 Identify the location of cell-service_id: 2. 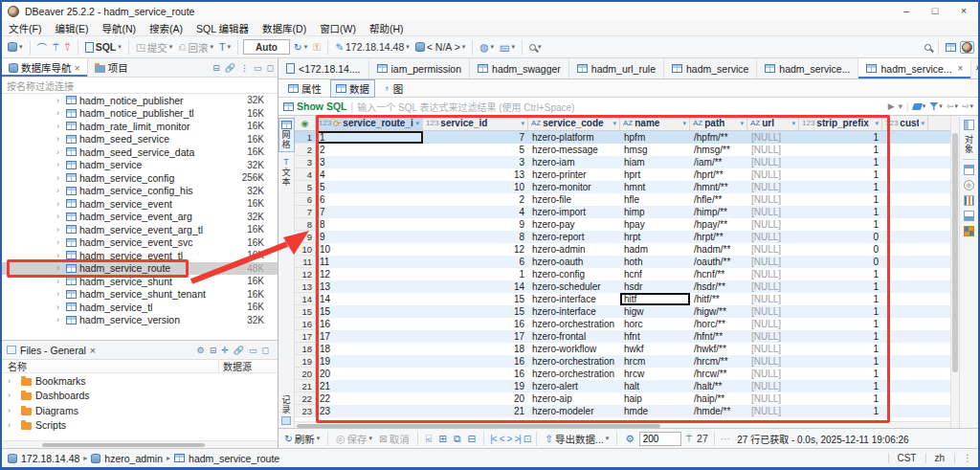
(476, 199).